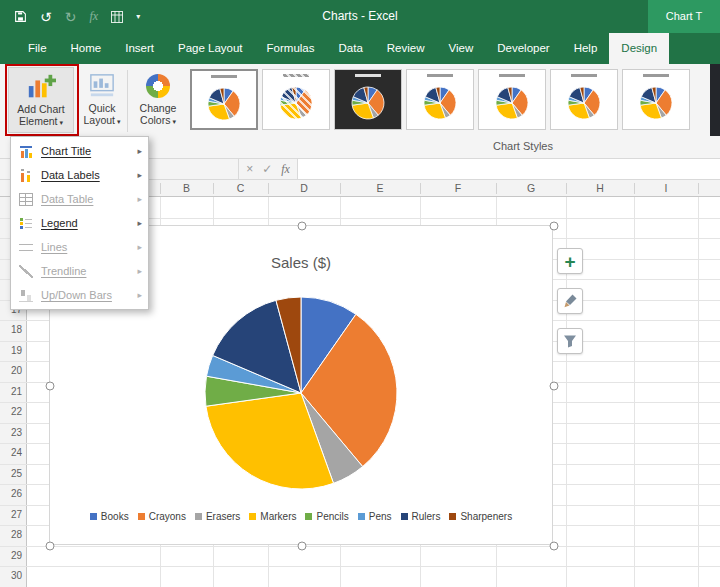 This screenshot has height=587, width=720. I want to click on window-title: Charts - Excel, so click(360, 16).